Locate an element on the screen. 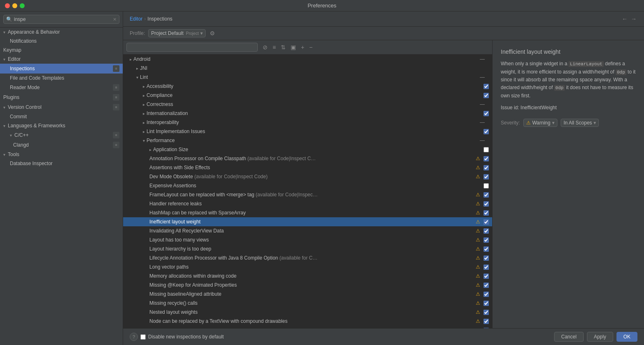  chevron-right-icon: ▸ is located at coordinates (131, 59).